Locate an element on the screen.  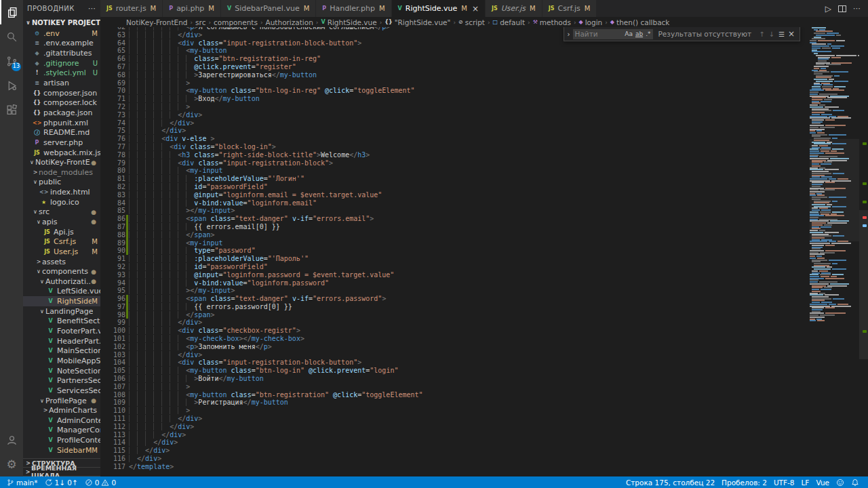
breadcrumb-item: VRightSide.vue is located at coordinates (349, 22).